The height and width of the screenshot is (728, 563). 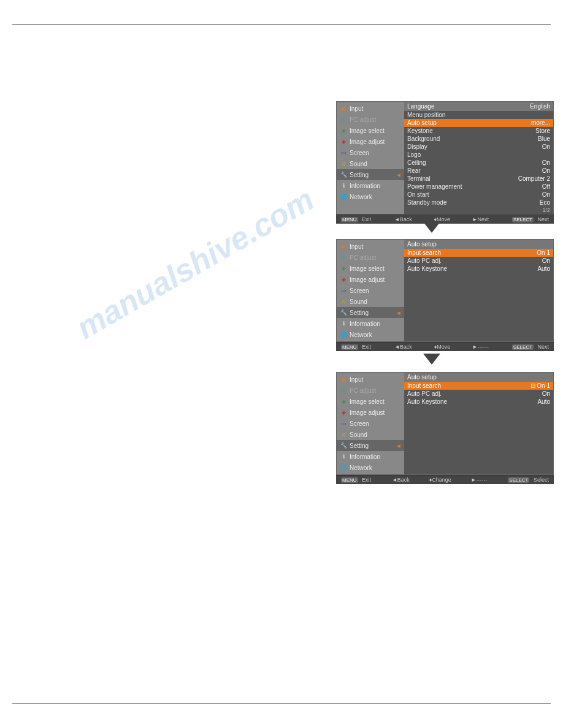 I want to click on p2-auto-keystone-label: Auto Keystone, so click(x=460, y=268).